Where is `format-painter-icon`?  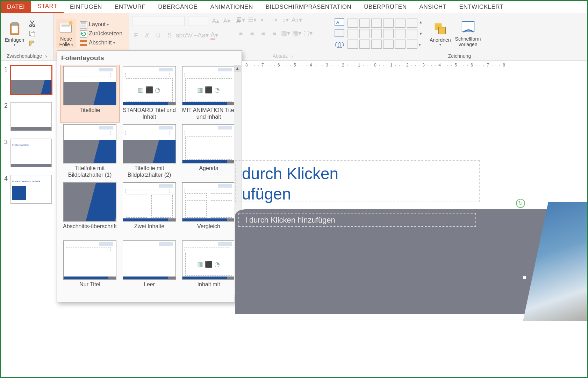 format-painter-icon is located at coordinates (32, 43).